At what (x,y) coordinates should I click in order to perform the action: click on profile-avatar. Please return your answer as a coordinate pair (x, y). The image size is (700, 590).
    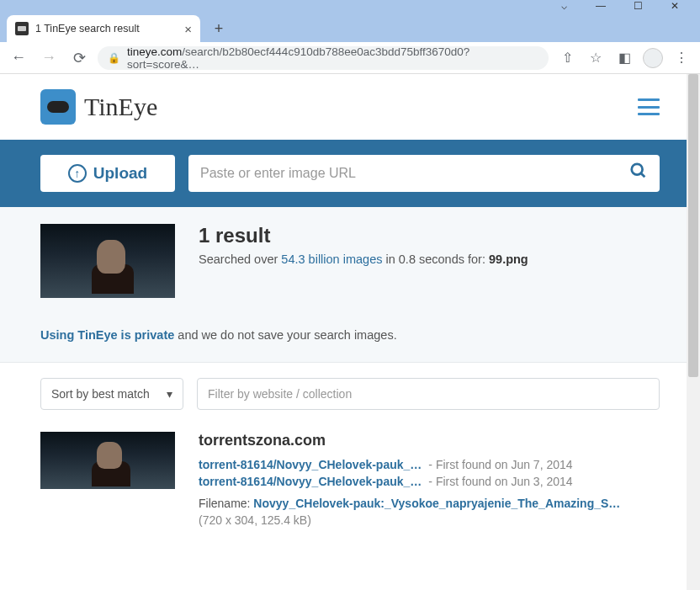
    Looking at the image, I should click on (653, 58).